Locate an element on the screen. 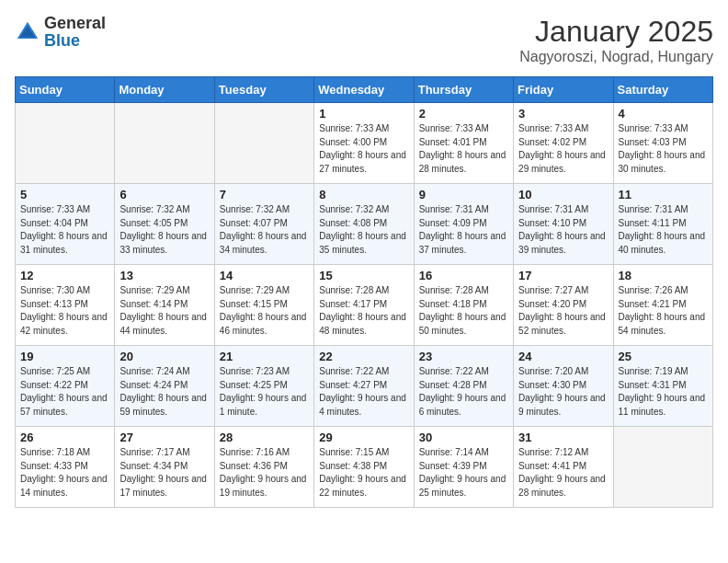  calendar-cell: 6Sunrise: 7:32 AMSunset: 4:05 PMDaylight… is located at coordinates (165, 224).